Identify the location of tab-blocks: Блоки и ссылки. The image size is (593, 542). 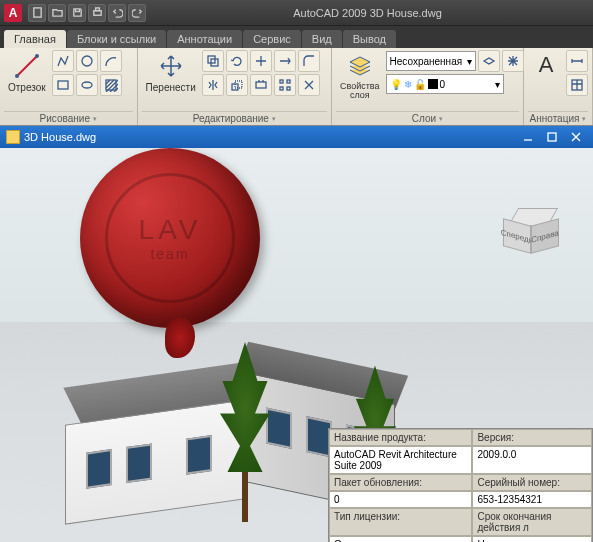
(116, 39).